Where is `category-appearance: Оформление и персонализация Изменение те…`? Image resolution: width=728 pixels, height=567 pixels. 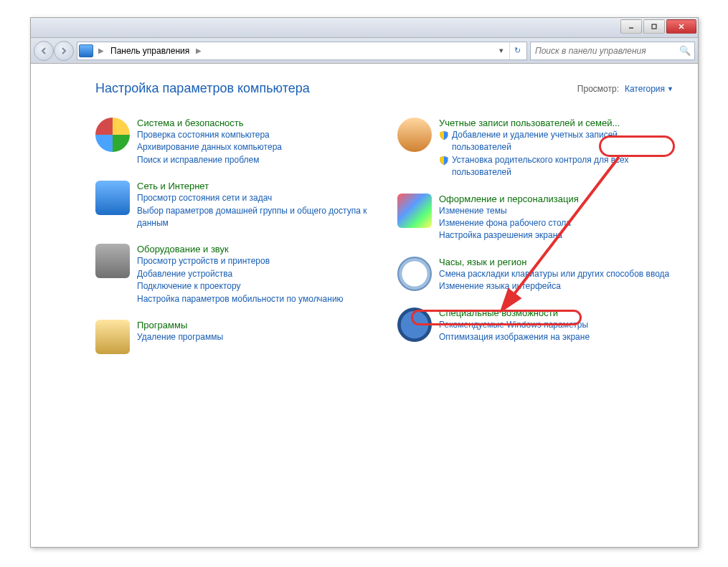 category-appearance: Оформление и персонализация Изменение те… is located at coordinates (538, 218).